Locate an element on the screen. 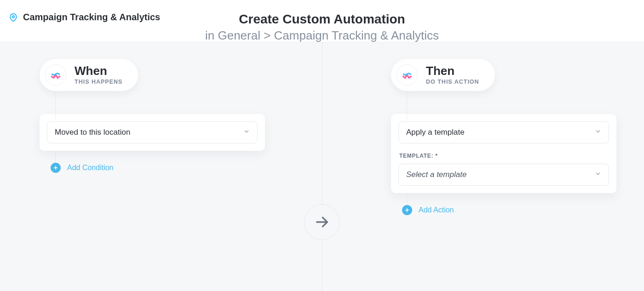 The image size is (644, 291). trigger-select-value: Moved to this location is located at coordinates (92, 132).